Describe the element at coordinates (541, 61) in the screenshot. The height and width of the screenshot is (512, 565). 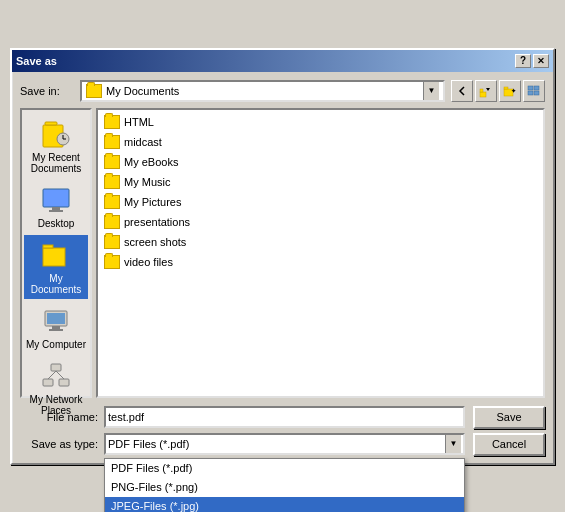
I see `close-button: ✕` at that location.